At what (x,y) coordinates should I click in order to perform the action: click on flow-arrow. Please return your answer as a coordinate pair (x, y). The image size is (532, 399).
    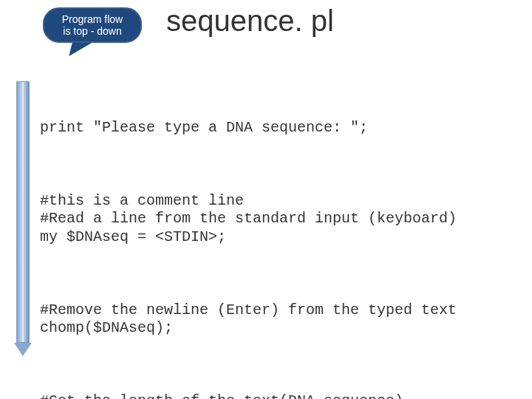
    Looking at the image, I should click on (23, 218).